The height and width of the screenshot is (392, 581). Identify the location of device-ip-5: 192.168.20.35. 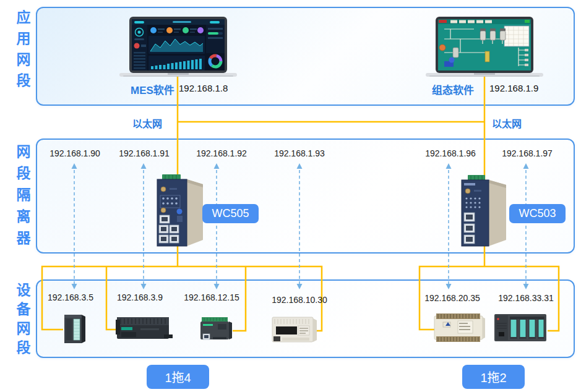
(452, 298).